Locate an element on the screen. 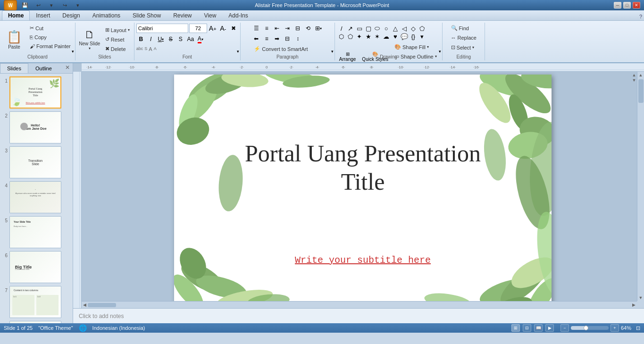  panel-scroll-down: ▼ is located at coordinates (634, 80).